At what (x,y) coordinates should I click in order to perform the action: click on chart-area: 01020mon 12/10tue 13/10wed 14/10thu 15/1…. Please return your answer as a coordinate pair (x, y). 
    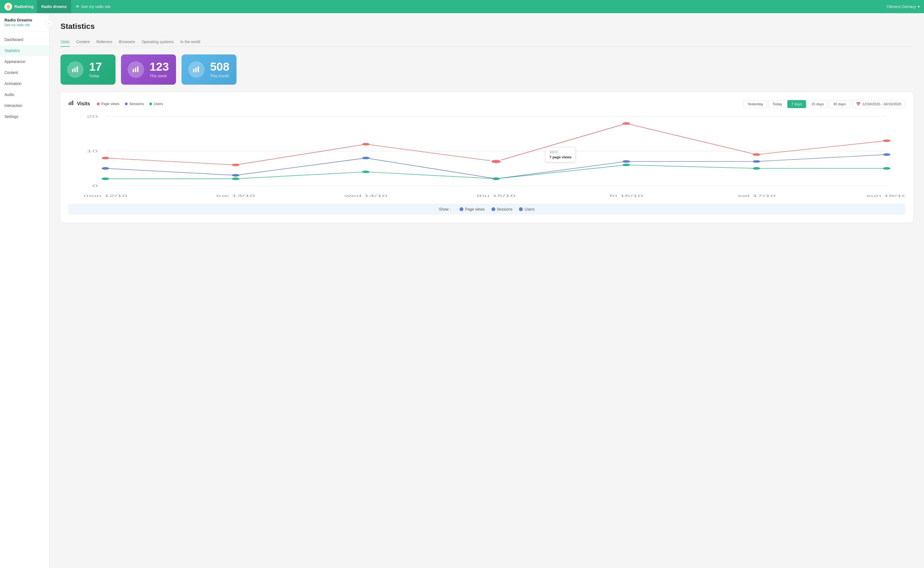
    Looking at the image, I should click on (487, 154).